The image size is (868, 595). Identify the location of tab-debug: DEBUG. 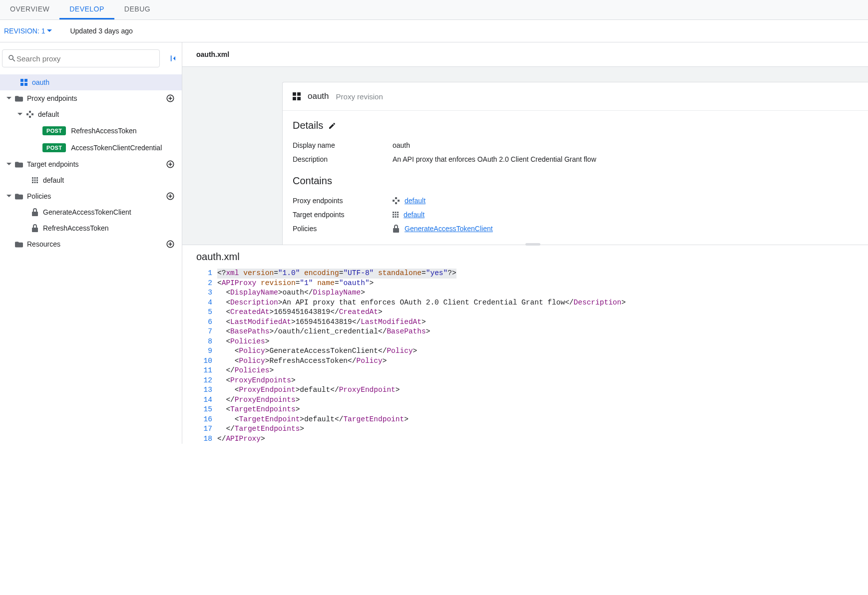
(137, 10).